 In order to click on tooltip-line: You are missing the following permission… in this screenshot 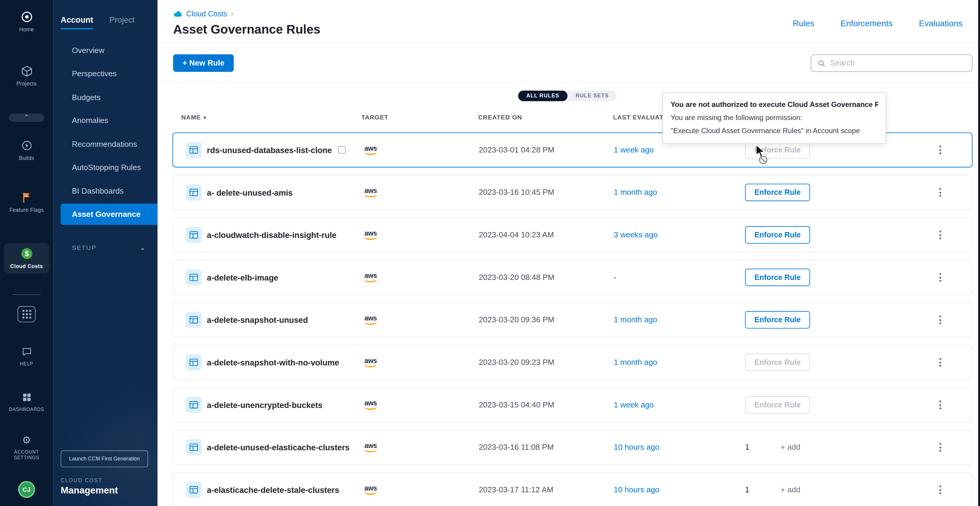, I will do `click(775, 118)`.